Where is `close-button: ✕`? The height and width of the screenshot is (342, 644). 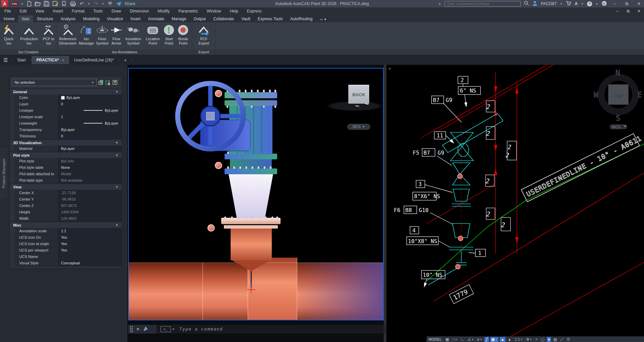
close-button: ✕ is located at coordinates (639, 4).